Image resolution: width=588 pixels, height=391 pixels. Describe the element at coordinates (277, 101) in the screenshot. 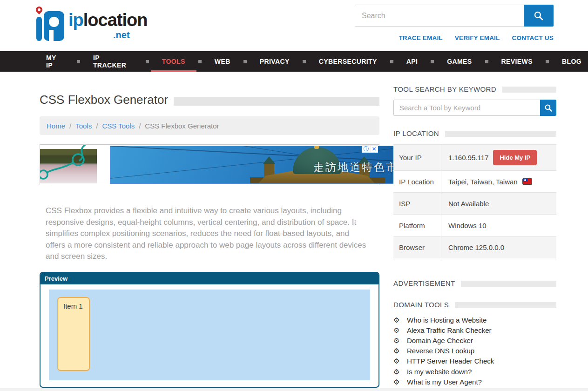

I see `title-decoration-bar` at that location.